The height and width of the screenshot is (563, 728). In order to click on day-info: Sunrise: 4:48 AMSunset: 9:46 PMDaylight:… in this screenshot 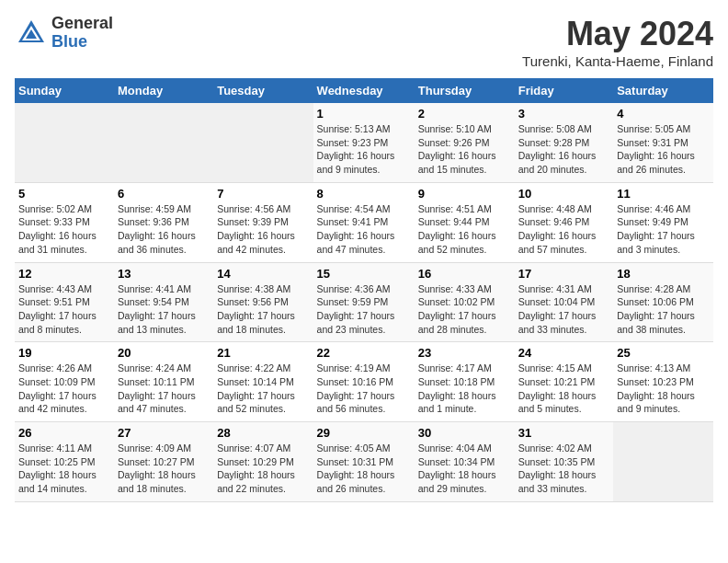, I will do `click(564, 230)`.